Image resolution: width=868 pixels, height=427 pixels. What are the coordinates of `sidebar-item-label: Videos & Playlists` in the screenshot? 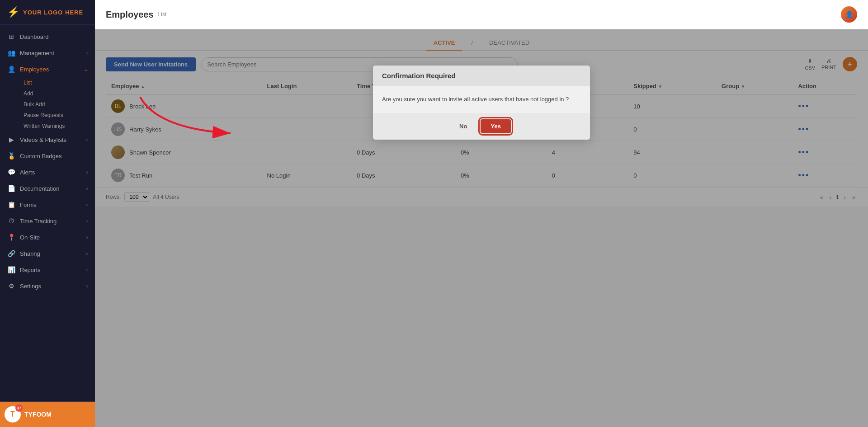 It's located at (43, 140).